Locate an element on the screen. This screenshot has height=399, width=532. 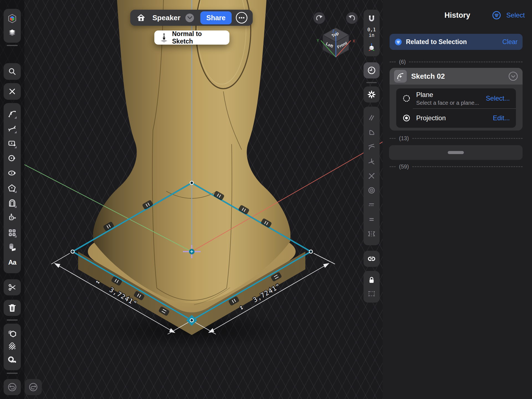
plane-select-button: Select... is located at coordinates (498, 98).